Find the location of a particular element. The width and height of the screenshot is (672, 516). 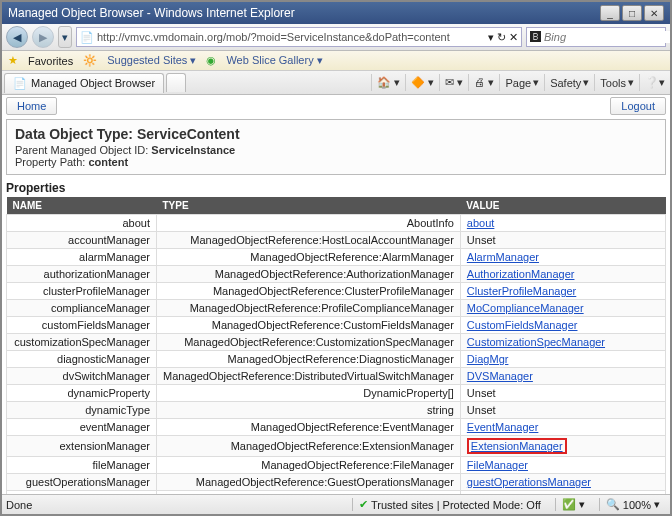

page-icon: 📄 is located at coordinates (87, 38).